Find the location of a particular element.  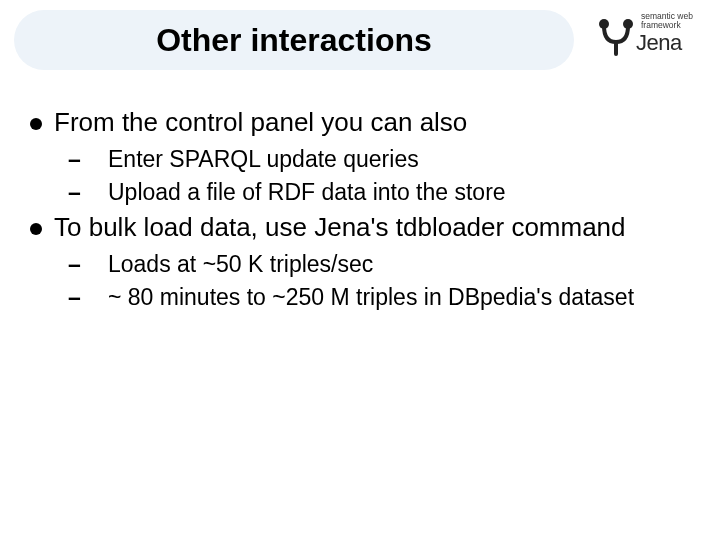

bullet-1: From the control panel you can also is located at coordinates (360, 122).